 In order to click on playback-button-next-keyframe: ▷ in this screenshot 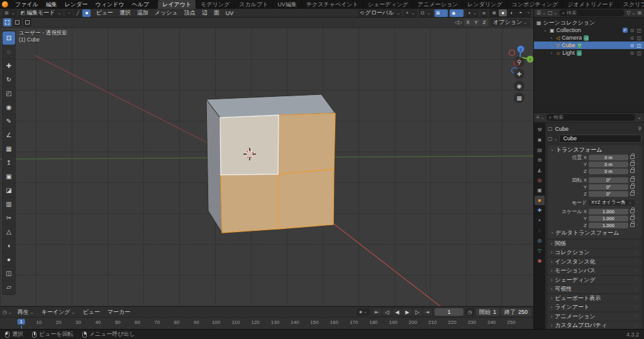, I will do `click(418, 312)`.